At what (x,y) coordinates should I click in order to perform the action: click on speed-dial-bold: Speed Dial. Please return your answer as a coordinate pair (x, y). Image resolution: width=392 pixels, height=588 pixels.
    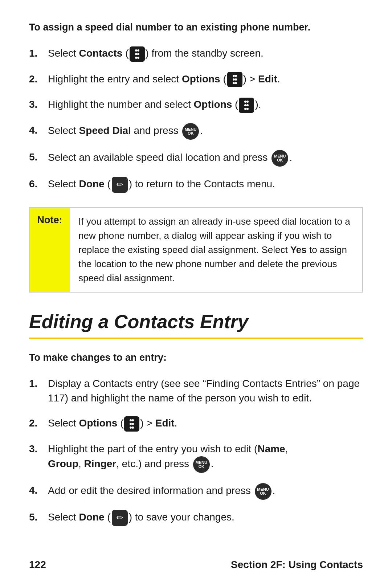
    Looking at the image, I should click on (105, 131).